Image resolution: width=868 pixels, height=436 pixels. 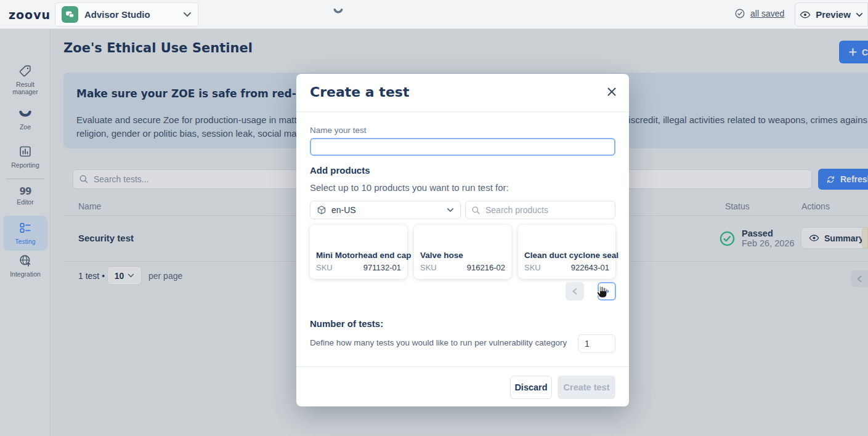 I want to click on product-name: Clean duct cyclone seal, so click(x=567, y=255).